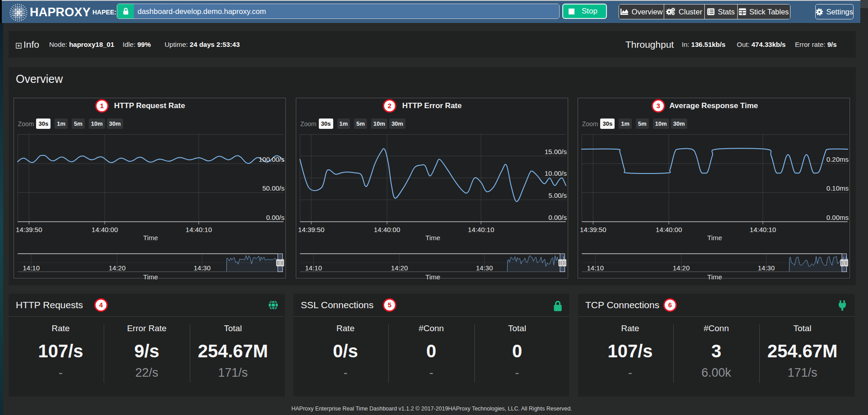 The height and width of the screenshot is (415, 868). Describe the element at coordinates (557, 196) in the screenshot. I see `svg-text: 5.00/s` at that location.